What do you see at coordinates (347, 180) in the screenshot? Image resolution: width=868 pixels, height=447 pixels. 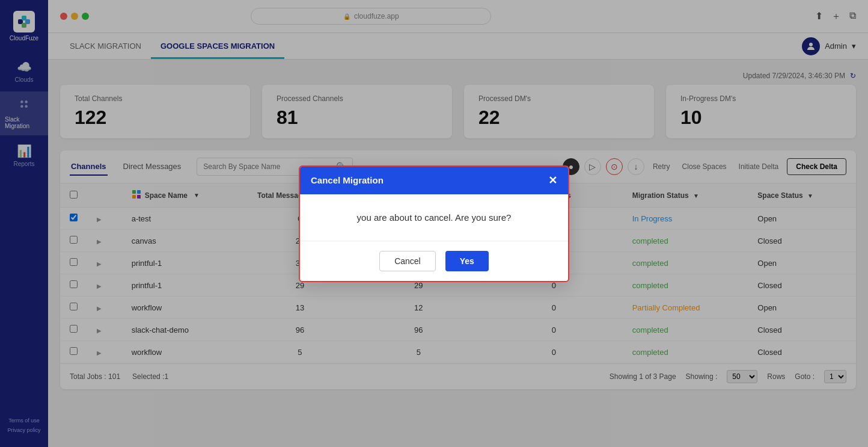 I see `modal-title: Cancel Migration` at bounding box center [347, 180].